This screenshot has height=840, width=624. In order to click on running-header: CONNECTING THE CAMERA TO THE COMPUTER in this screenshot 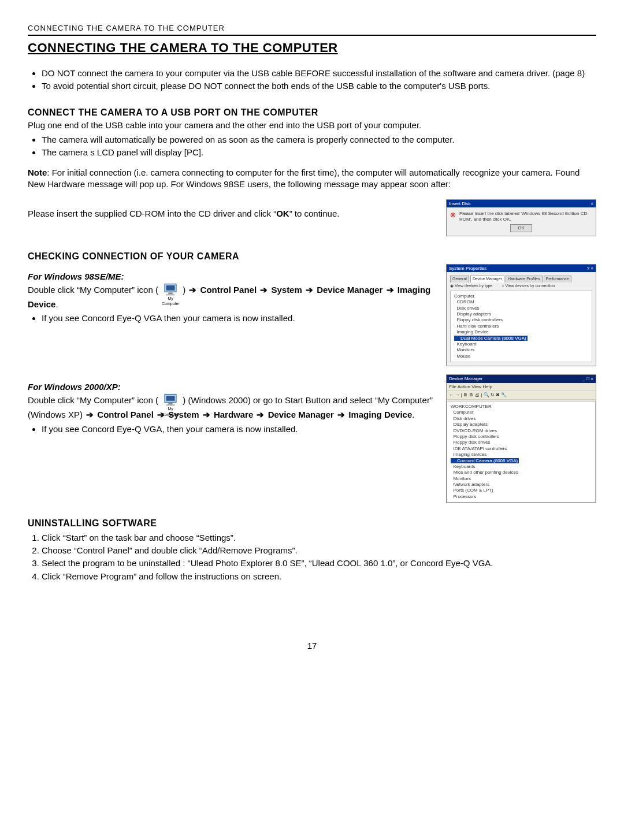, I will do `click(312, 29)`.